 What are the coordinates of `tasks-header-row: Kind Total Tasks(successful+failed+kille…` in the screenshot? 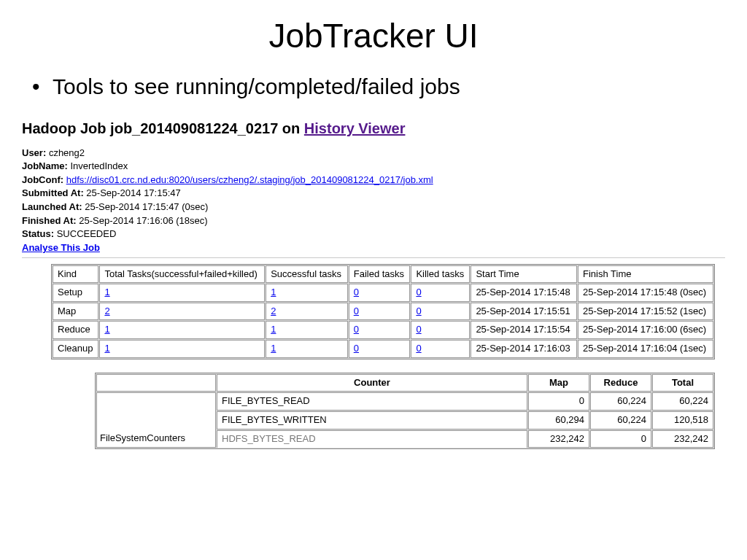 It's located at (383, 274).